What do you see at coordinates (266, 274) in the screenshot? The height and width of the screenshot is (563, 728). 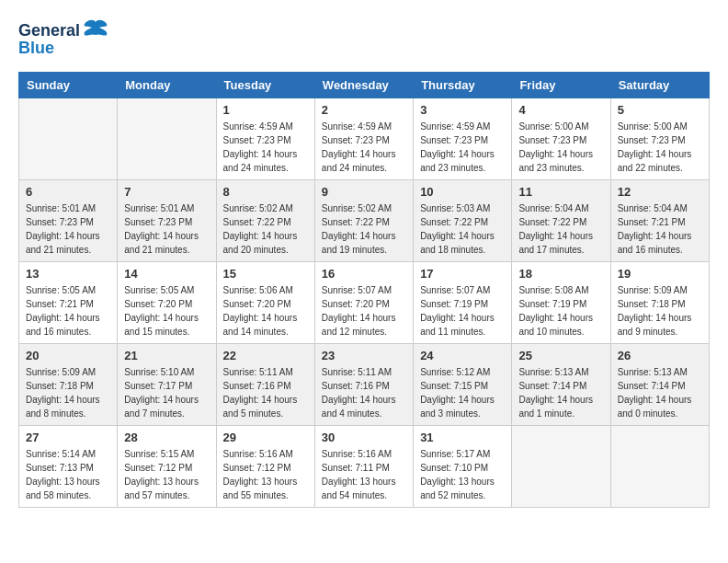 I see `day-number: 15` at bounding box center [266, 274].